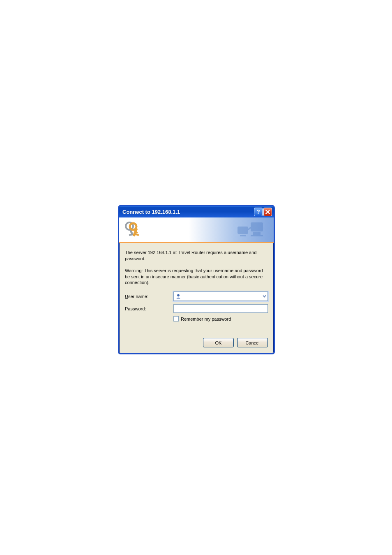  Describe the element at coordinates (149, 309) in the screenshot. I see `password-label: Password:` at that location.